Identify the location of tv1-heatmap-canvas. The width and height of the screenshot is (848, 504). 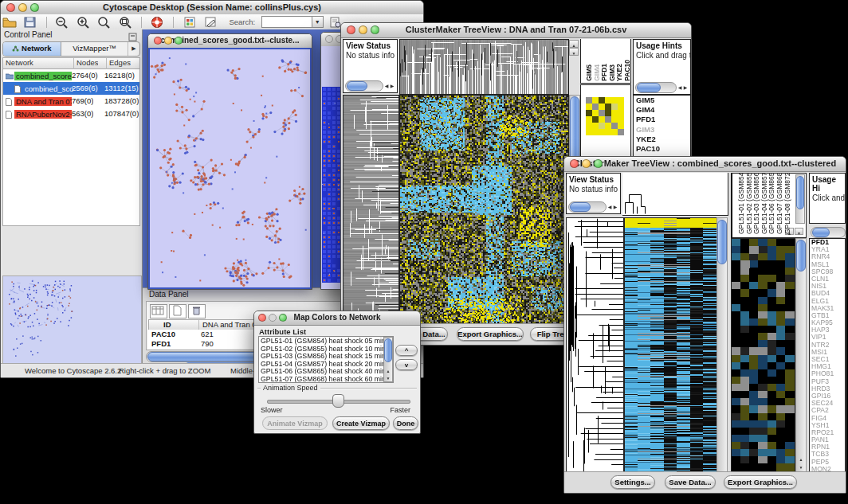
(485, 210).